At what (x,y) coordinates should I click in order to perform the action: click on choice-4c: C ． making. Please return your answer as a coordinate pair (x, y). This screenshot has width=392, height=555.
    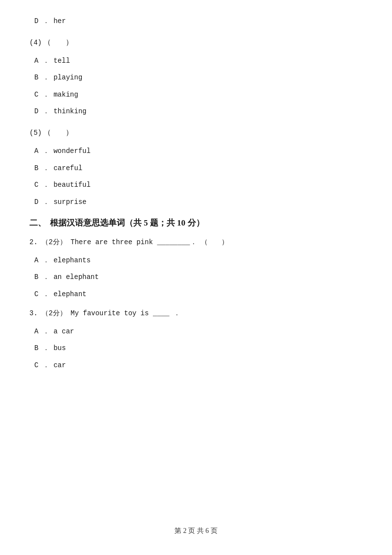
    Looking at the image, I should click on (196, 95).